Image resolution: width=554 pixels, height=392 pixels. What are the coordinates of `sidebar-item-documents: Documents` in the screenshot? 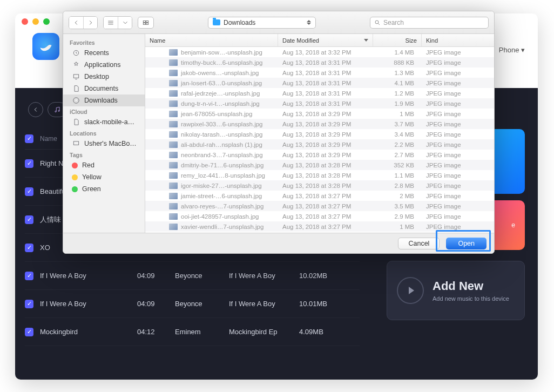 It's located at (104, 89).